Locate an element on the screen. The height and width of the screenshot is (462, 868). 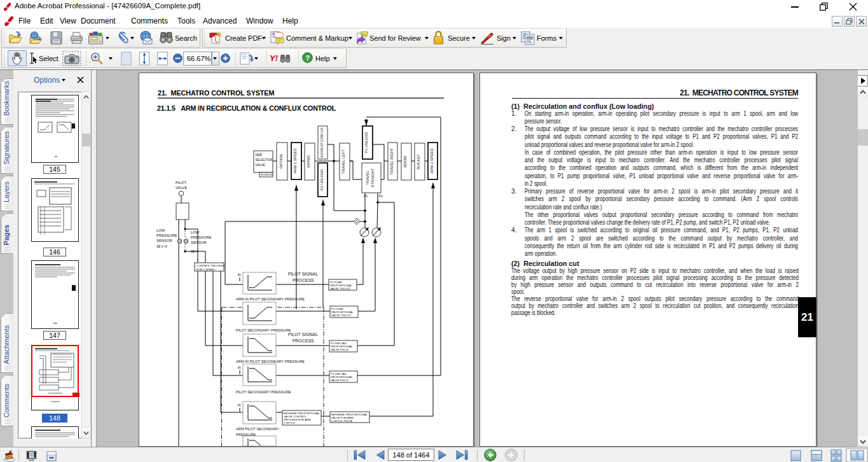
svg-text: 2 SPOOL is located at coordinates (290, 423).